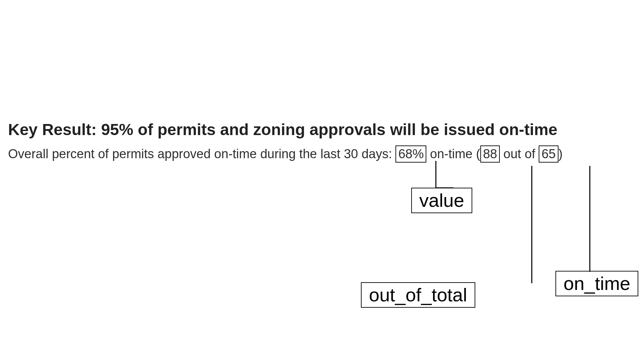 This screenshot has width=644, height=362. I want to click on subtitle-mid1: on-time (, so click(455, 154).